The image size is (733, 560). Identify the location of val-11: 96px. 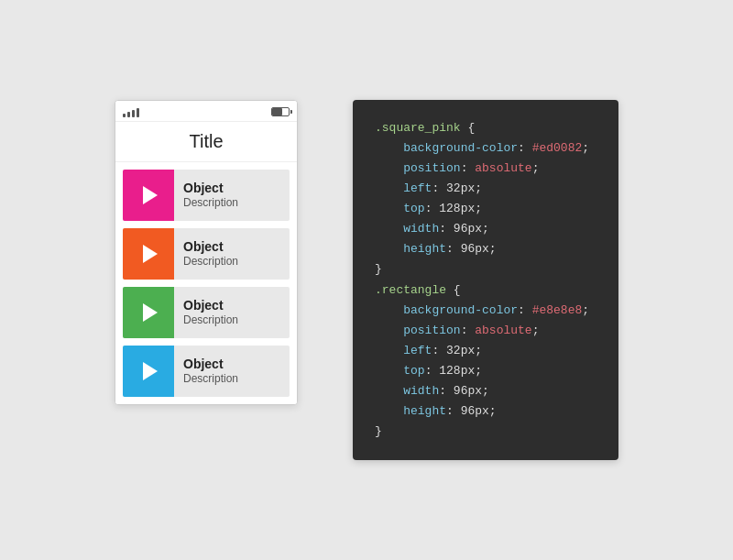
(467, 390).